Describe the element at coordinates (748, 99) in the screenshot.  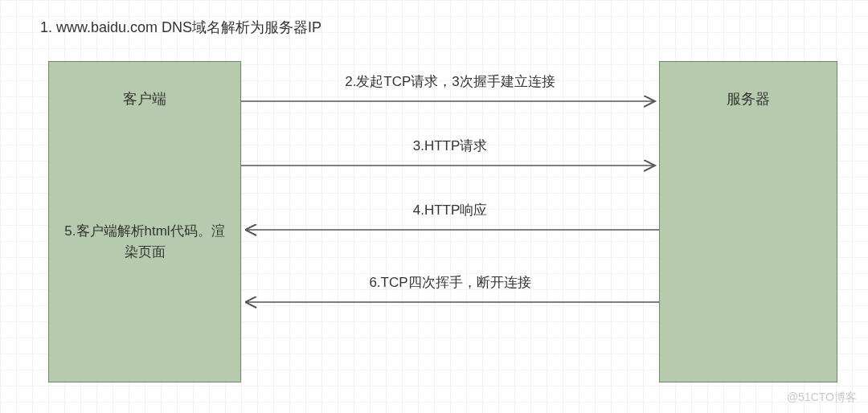
I see `server-label: 服务器` at that location.